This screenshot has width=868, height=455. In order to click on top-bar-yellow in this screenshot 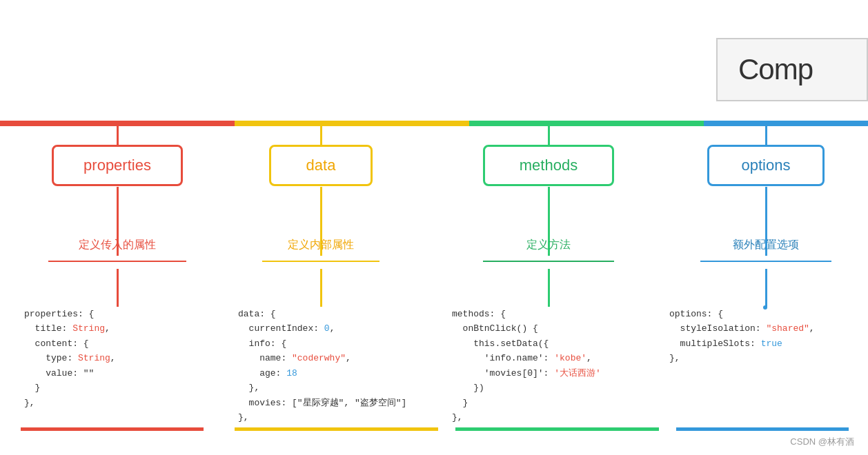, I will do `click(352, 123)`.